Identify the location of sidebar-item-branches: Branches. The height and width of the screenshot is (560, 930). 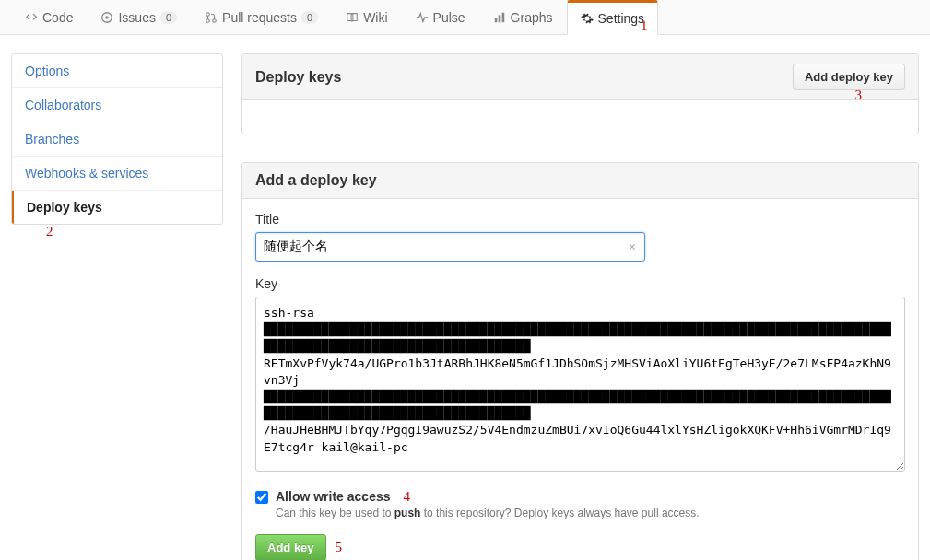
(117, 140).